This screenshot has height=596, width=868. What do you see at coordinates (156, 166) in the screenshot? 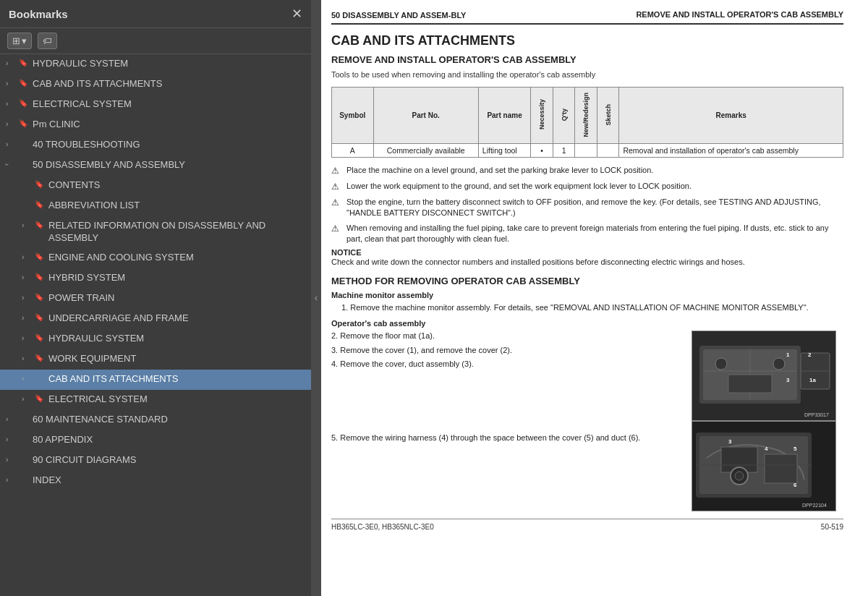
I see `bookmark-item-disassembly-50: › 50 DISASSEMBLY AND ASSEMBLY` at bounding box center [156, 166].